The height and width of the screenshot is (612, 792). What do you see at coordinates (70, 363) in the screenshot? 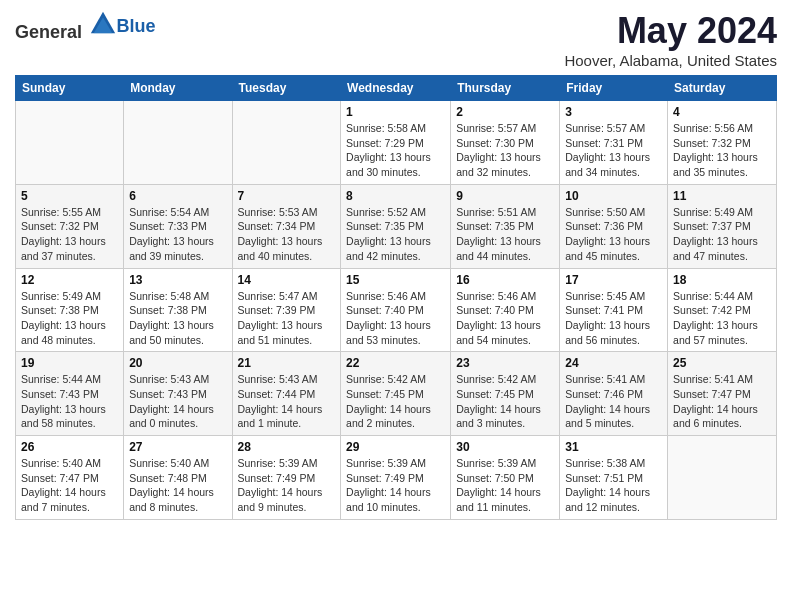
I see `day-number: 19` at bounding box center [70, 363].